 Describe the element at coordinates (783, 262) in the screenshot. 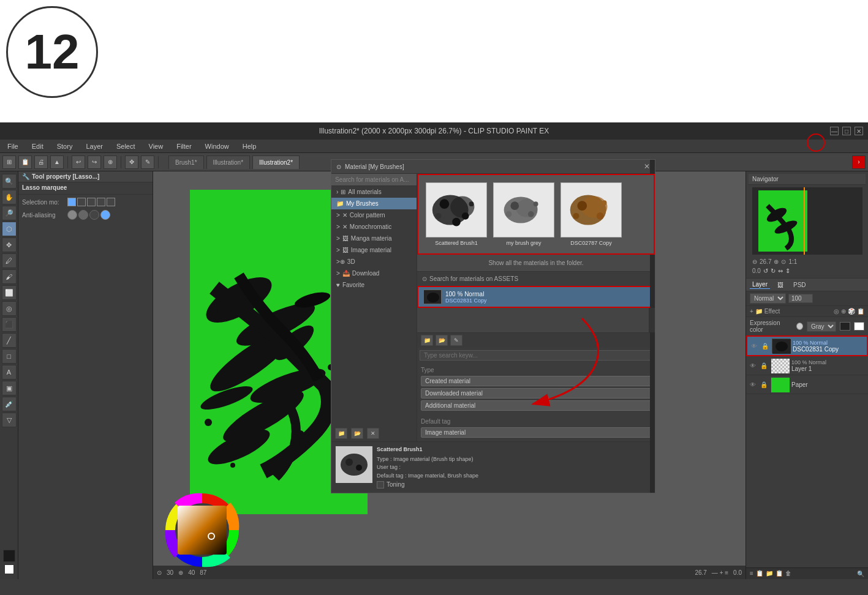

I see `zoom-fit: ⊙` at that location.